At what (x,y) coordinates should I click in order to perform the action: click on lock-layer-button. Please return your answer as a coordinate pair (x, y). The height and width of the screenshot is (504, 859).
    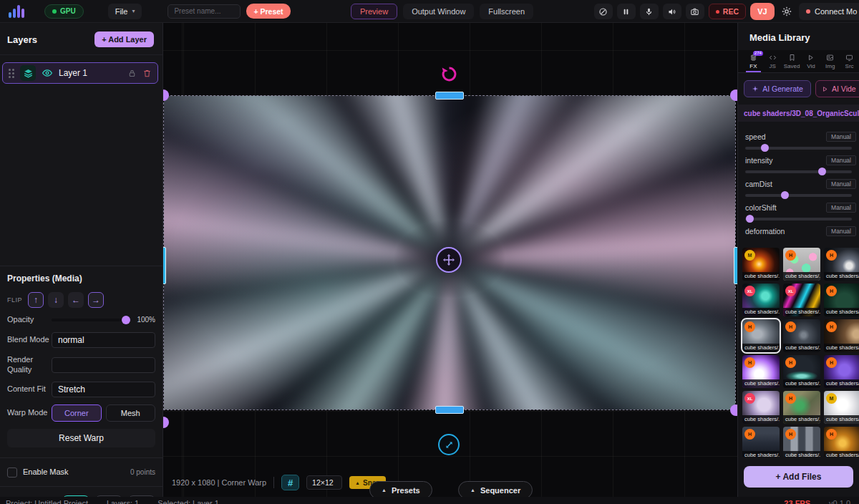
    Looking at the image, I should click on (132, 73).